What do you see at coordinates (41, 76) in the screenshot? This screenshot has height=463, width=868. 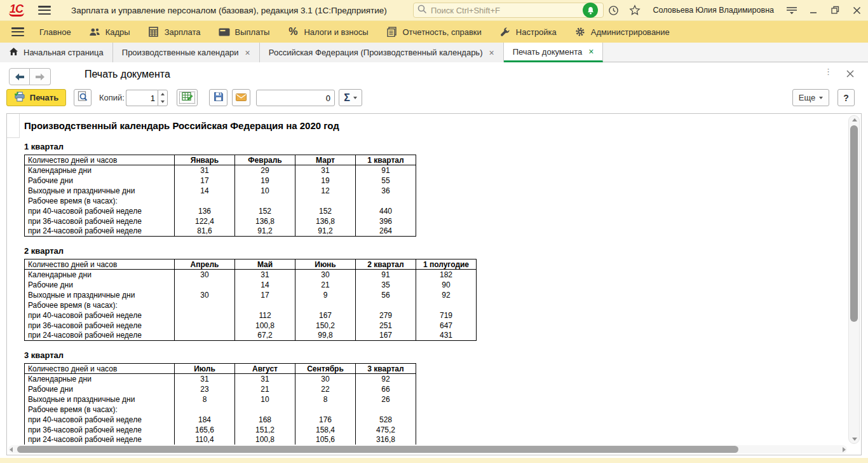 I see `forward-button` at bounding box center [41, 76].